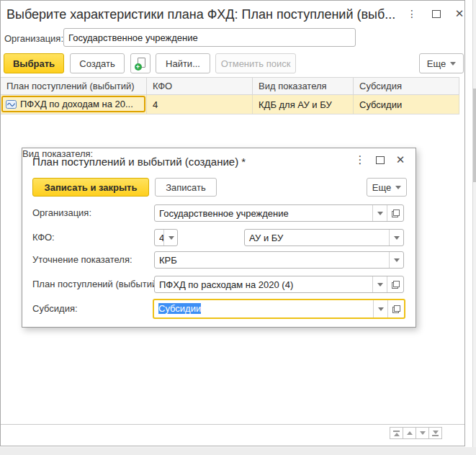 Image resolution: width=476 pixels, height=455 pixels. Describe the element at coordinates (409, 433) in the screenshot. I see `go-up-button` at that location.